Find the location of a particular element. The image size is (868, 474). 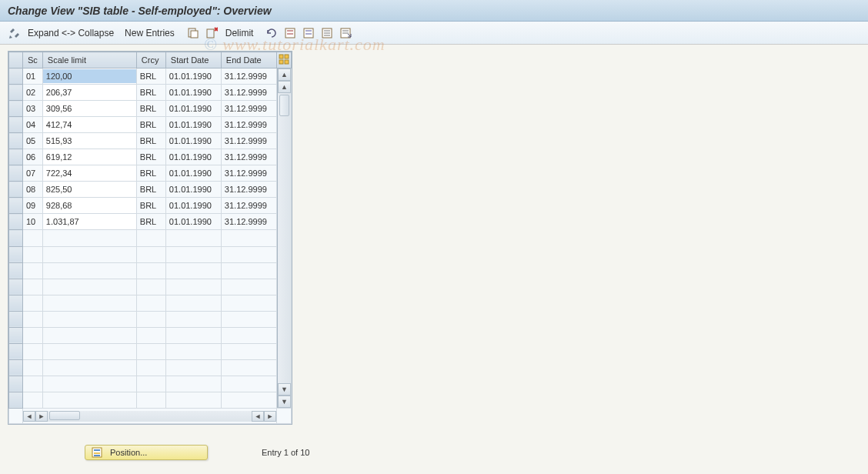

hscroll-thumb is located at coordinates (65, 416).